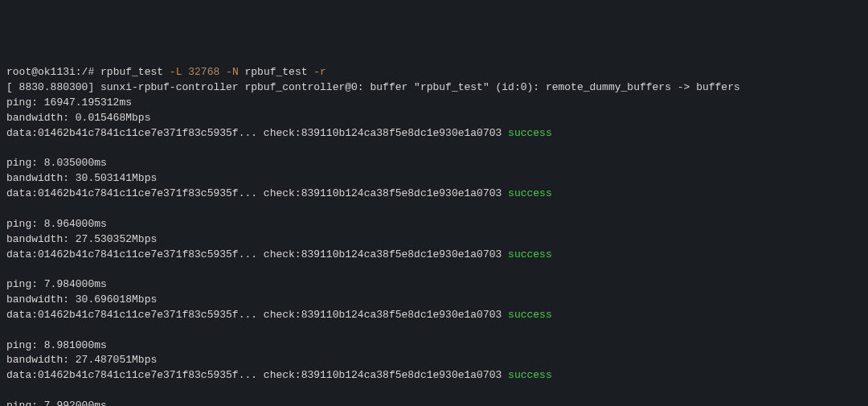 This screenshot has width=868, height=406. I want to click on command-name: rpbuf_test, so click(135, 72).